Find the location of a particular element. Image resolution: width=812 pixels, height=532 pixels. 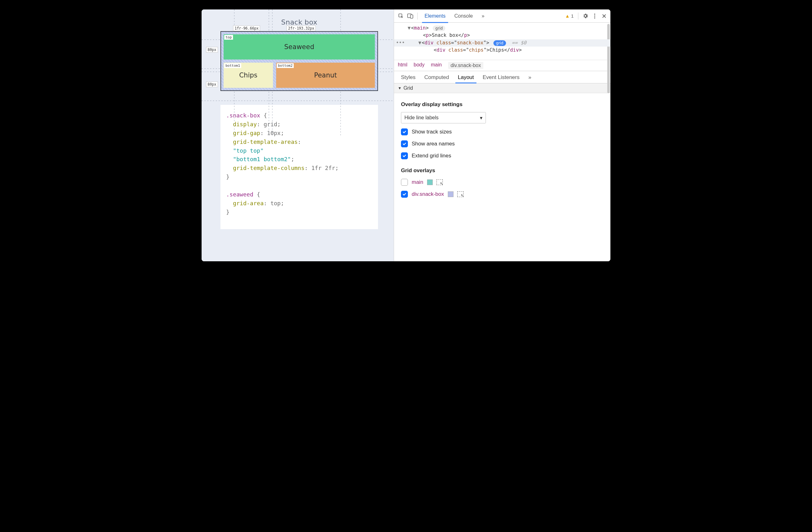

devtools-toolbar: Elements Console » ▲ 1 is located at coordinates (502, 16).